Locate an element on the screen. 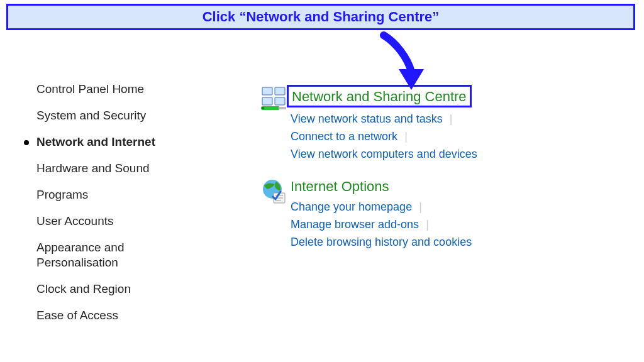  network-sharing-highlight: Network and Sharing Centre is located at coordinates (379, 96).